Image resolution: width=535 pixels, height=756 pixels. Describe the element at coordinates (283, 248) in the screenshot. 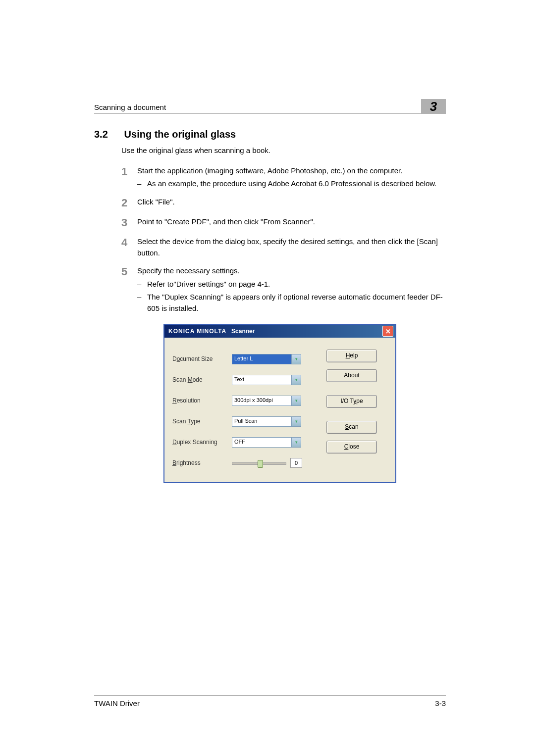

I see `step: 4Select the device from the dialog box, …` at that location.